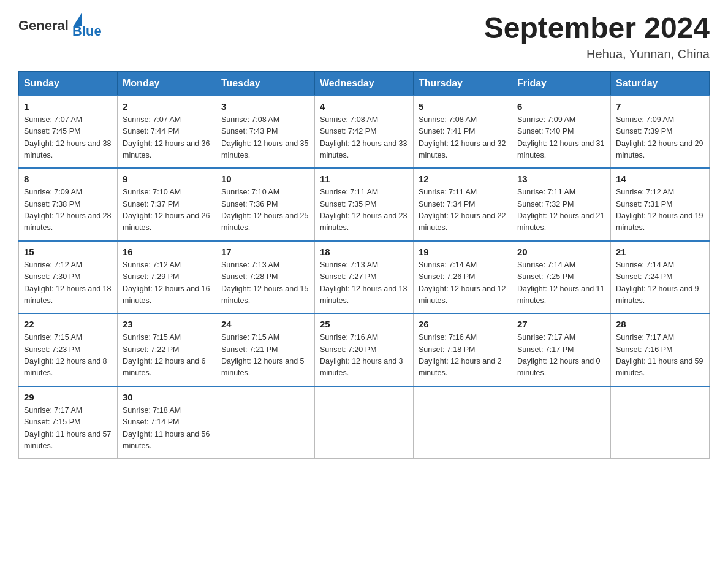 This screenshot has width=728, height=563. I want to click on day-info: Sunrise: 7:15 AMSunset: 7:23 PMDaylight:…, so click(66, 355).